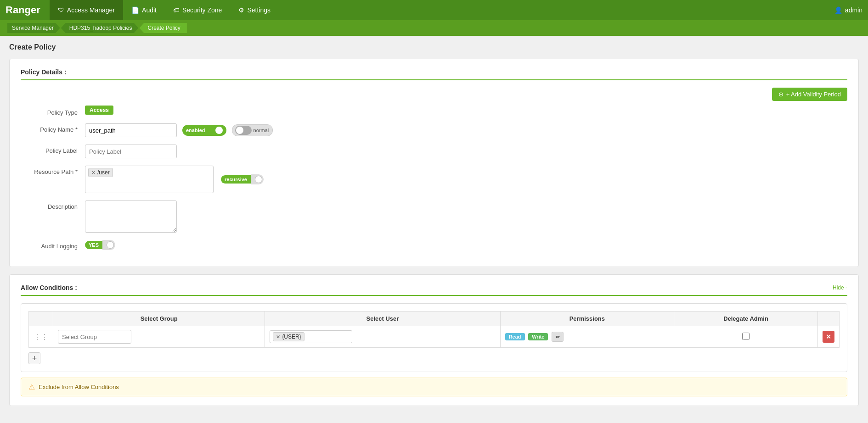  Describe the element at coordinates (131, 130) in the screenshot. I see `policy-name-input` at that location.